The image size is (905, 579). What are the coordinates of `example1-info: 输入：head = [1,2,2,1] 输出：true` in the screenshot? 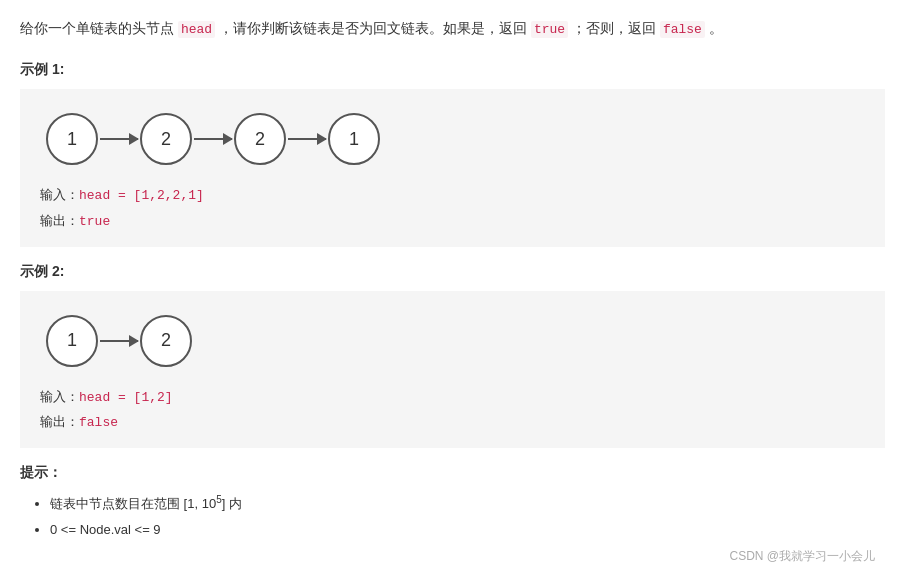 It's located at (452, 208).